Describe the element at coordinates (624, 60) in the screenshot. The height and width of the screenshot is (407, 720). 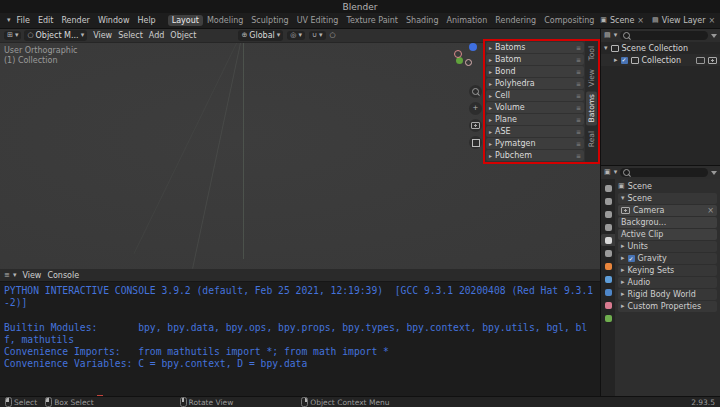
I see `exclude-checkbox-icon` at that location.